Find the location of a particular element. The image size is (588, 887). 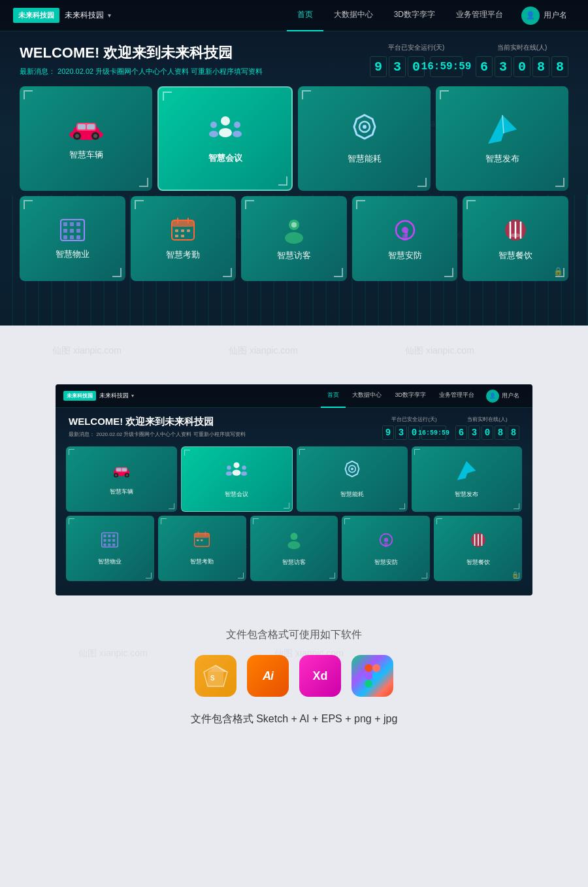

card-energy: 智慧能耗 is located at coordinates (365, 139).